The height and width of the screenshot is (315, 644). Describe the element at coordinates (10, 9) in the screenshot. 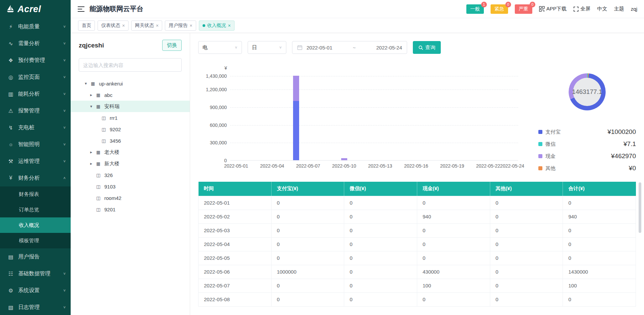

I see `logo-sail-icon` at that location.